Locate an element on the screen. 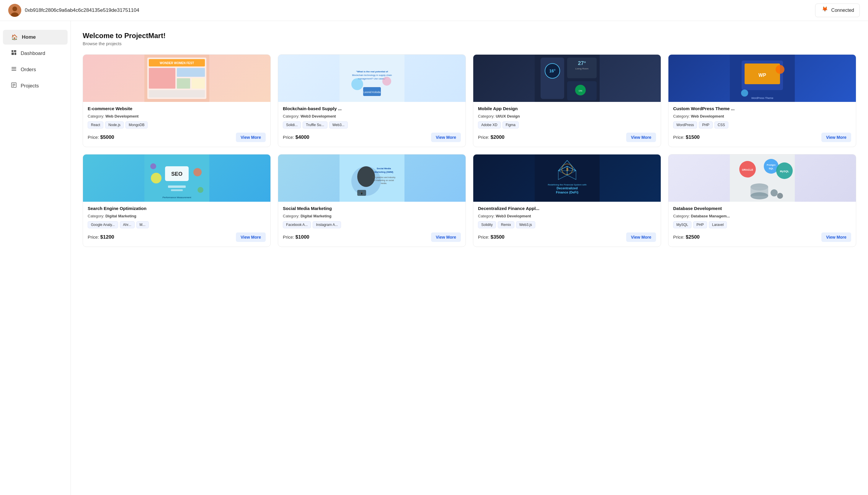  project-card: "What is the real potential of Blockchai… is located at coordinates (372, 101).